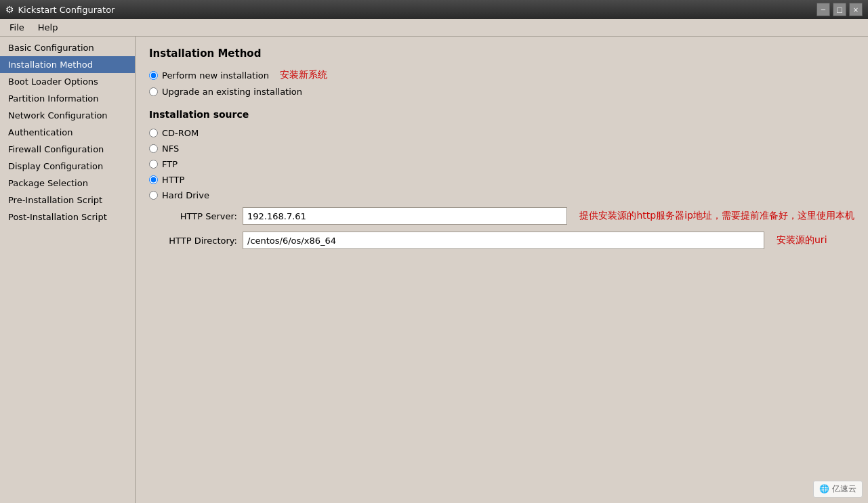 This screenshot has width=868, height=503. What do you see at coordinates (68, 269) in the screenshot?
I see `sidebar: Basic Configuration Installation Method …` at bounding box center [68, 269].